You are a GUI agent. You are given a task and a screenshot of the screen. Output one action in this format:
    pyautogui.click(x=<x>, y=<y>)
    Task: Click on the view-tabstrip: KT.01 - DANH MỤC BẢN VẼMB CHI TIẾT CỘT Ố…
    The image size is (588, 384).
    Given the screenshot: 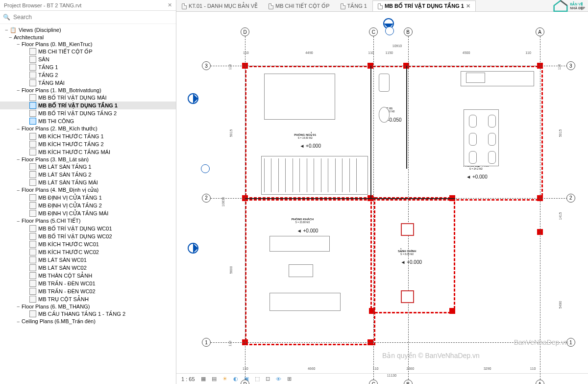 What is the action you would take?
    pyautogui.click(x=382, y=6)
    